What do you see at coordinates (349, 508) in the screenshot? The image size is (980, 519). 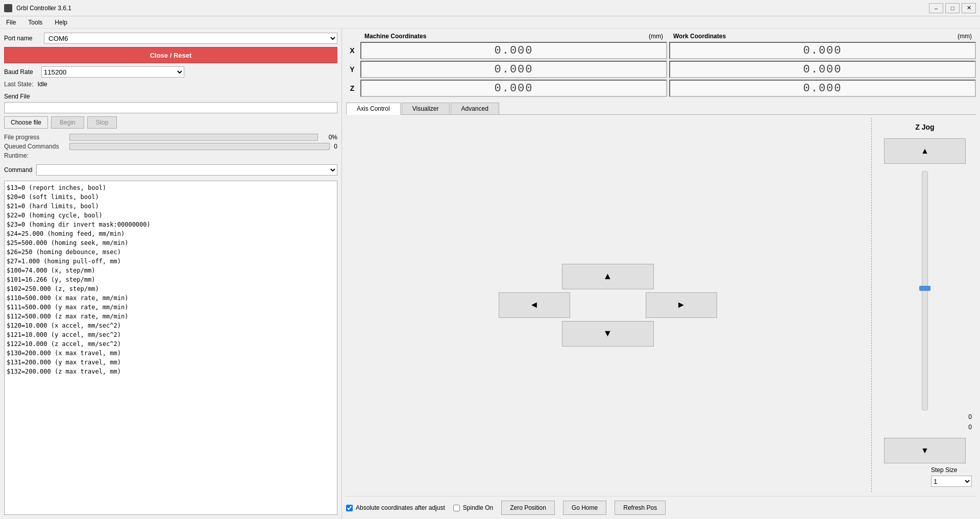 I see `absolute-coord-checkbox` at bounding box center [349, 508].